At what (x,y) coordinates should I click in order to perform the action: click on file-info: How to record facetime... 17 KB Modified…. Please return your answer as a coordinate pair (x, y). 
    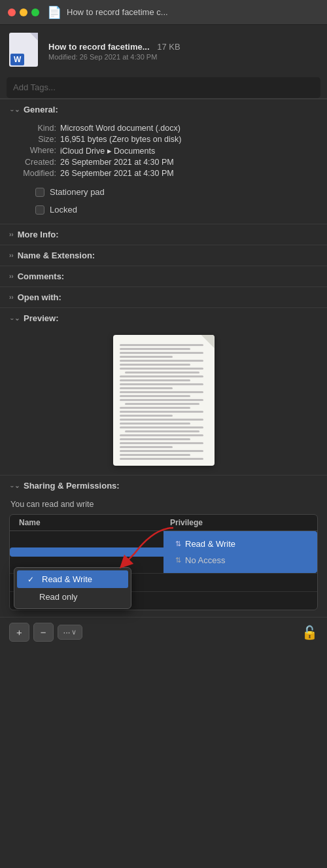
    Looking at the image, I should click on (183, 51).